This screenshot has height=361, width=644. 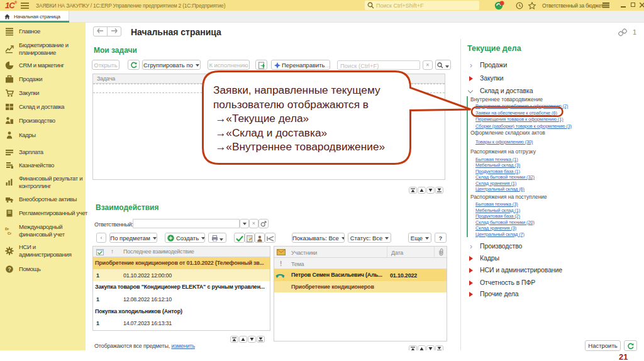 What do you see at coordinates (10, 233) in the screenshot?
I see `svg-text: Cr` at bounding box center [10, 233].